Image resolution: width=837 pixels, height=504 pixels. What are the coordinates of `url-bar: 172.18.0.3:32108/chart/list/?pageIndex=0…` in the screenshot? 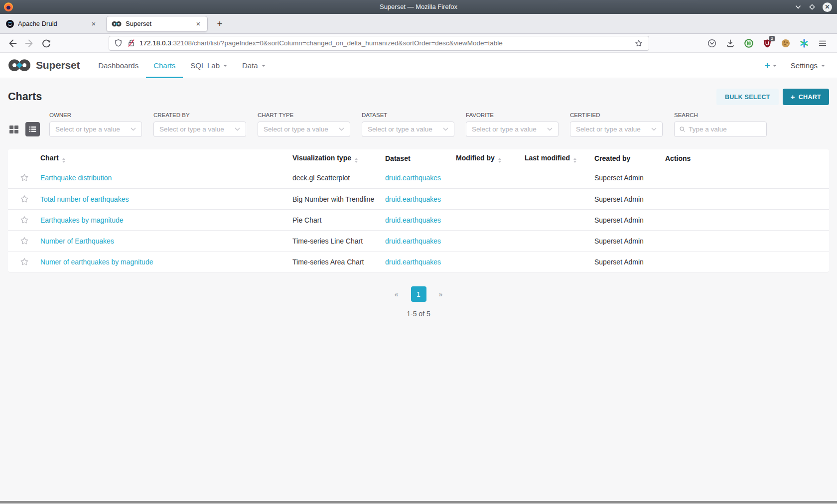 It's located at (379, 43).